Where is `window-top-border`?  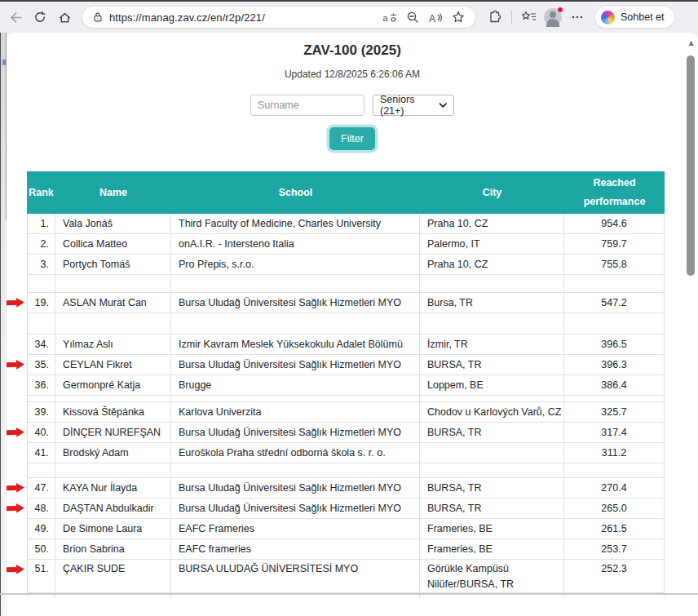
window-top-border is located at coordinates (349, 1).